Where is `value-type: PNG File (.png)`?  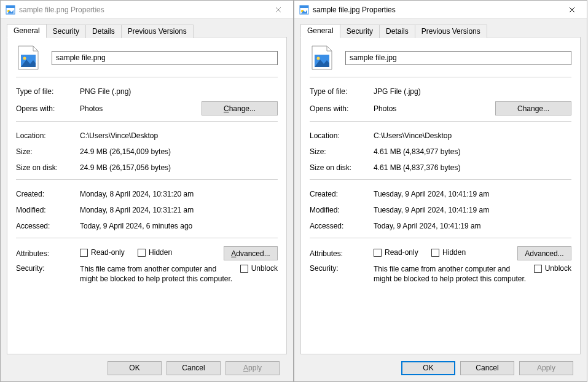 value-type: PNG File (.png) is located at coordinates (179, 92).